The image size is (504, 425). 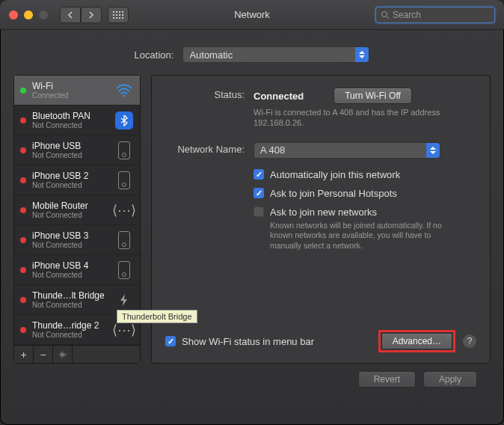 I want to click on hotspot-checkbox: Ask to join Personal Hotspots, so click(x=365, y=193).